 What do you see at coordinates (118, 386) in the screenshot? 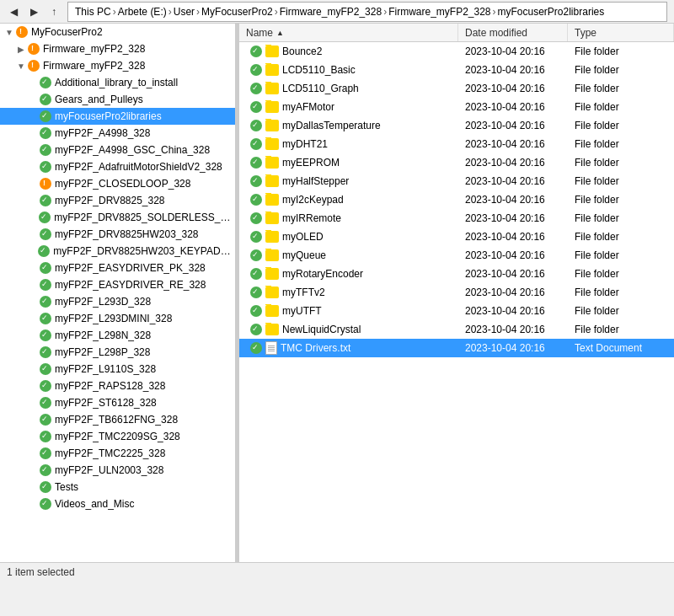
I see `tree-item-raps128: myFP2F_RAPS128_328` at bounding box center [118, 386].